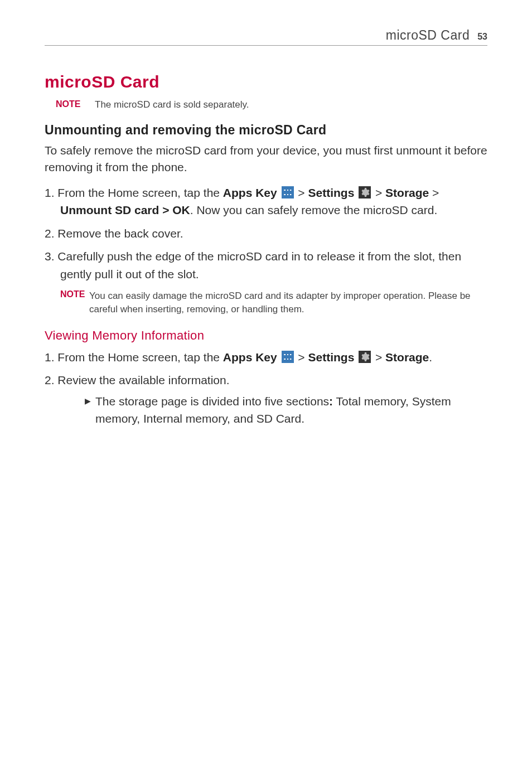 The height and width of the screenshot is (765, 532). I want to click on settings-label: Settings, so click(331, 193).